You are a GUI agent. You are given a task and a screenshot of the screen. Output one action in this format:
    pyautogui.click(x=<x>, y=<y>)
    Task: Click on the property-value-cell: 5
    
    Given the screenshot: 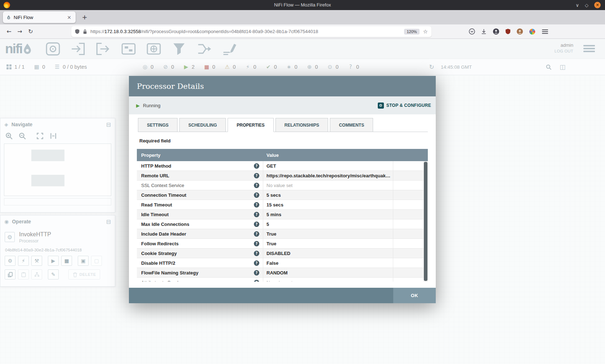 What is the action you would take?
    pyautogui.click(x=328, y=224)
    